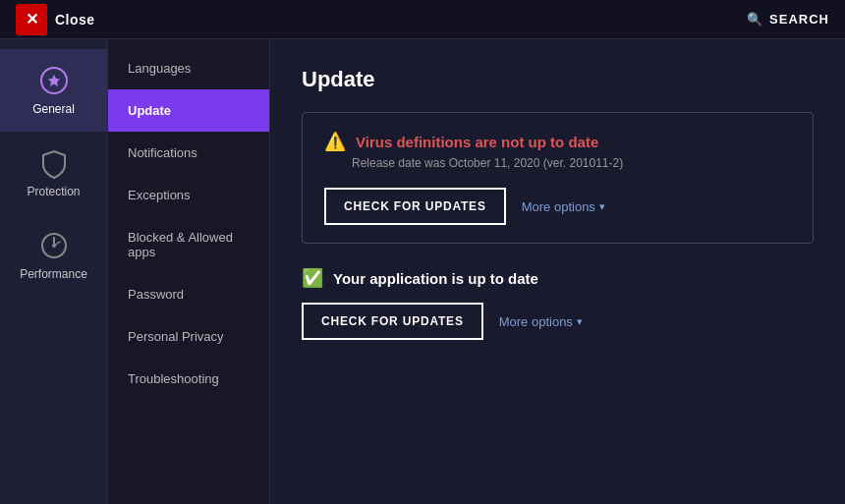 This screenshot has width=845, height=504. What do you see at coordinates (415, 206) in the screenshot?
I see `virus-check-updates-button: CHECK FOR UPDATES` at bounding box center [415, 206].